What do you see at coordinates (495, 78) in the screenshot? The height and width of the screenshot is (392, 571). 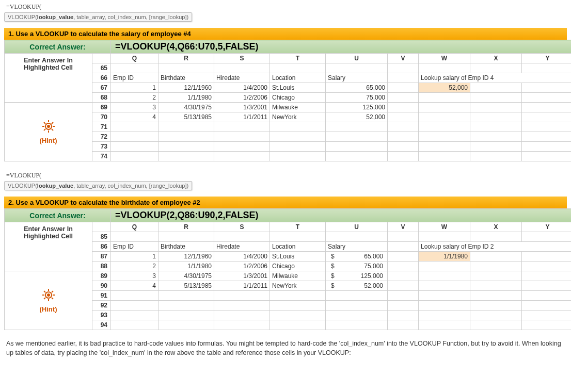 I see `lookup-label-1: Lookup salary of Emp ID 4` at bounding box center [495, 78].